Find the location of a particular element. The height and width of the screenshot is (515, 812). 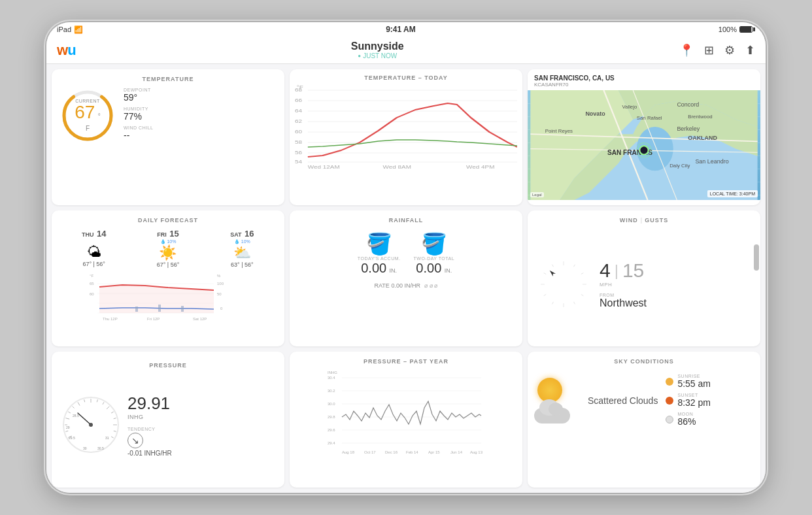

svg-text: Feb 14 is located at coordinates (412, 452).